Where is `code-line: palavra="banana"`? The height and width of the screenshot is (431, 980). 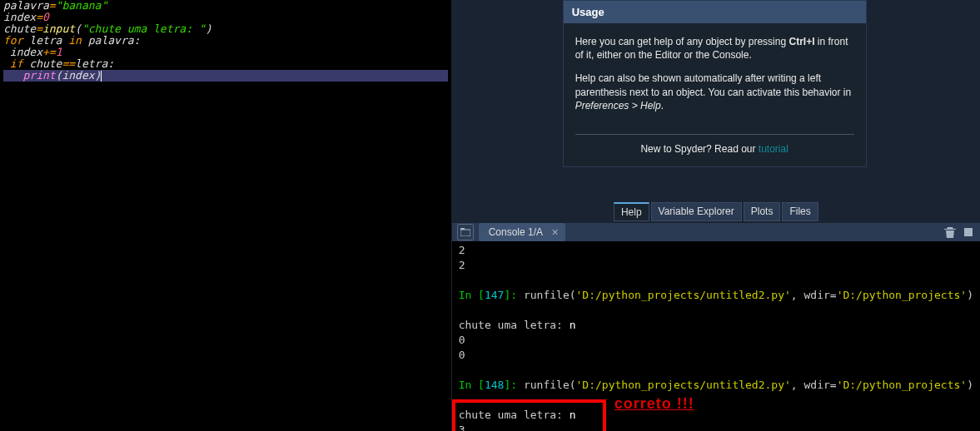 code-line: palavra="banana" is located at coordinates (226, 6).